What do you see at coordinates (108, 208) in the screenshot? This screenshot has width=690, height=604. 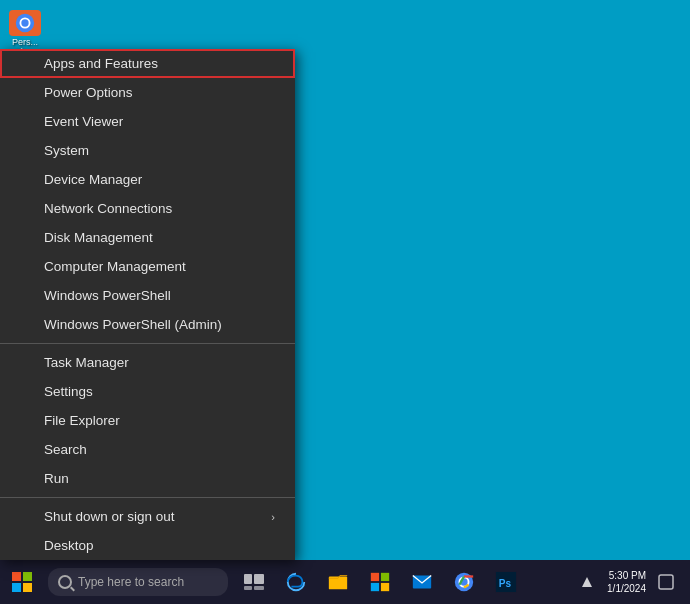 I see `menu-item-label-network-connections: Network Connections` at bounding box center [108, 208].